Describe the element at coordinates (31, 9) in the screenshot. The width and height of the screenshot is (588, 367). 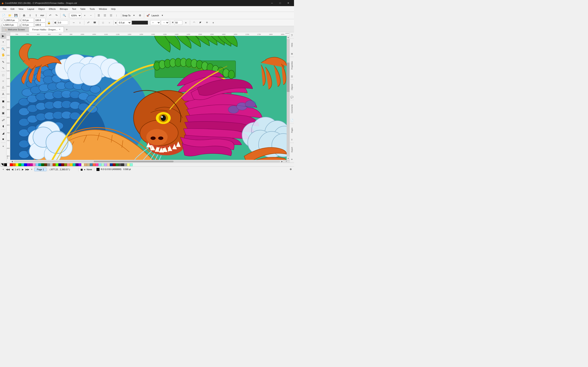
I see `menu-layout: Layout` at that location.